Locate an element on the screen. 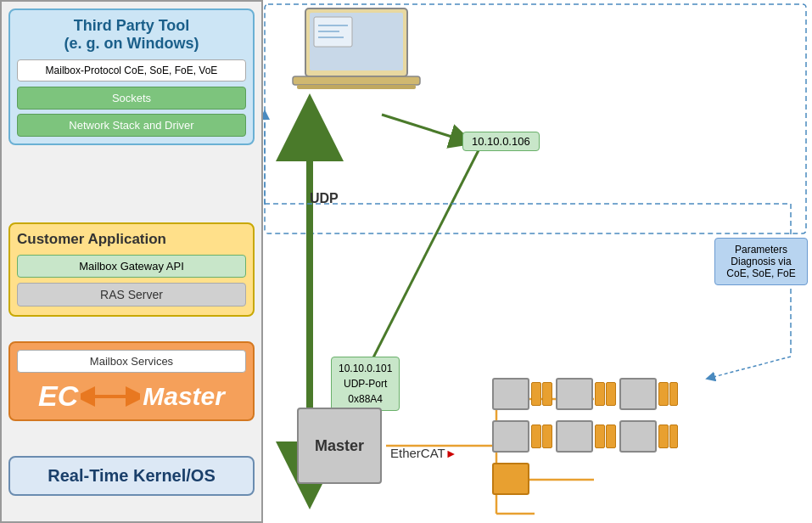  ethercat-label: EtherCAT► is located at coordinates (424, 453).